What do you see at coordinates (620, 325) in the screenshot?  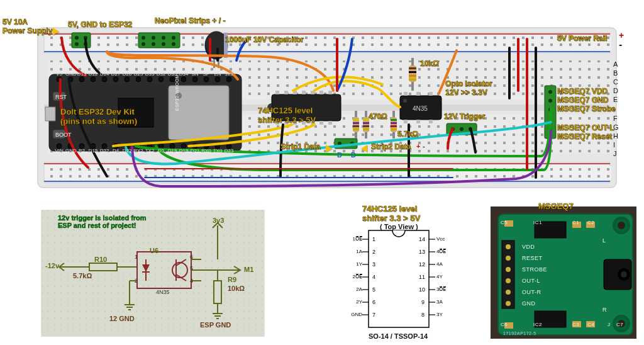 I see `msgeq7-silk-c7: C7` at bounding box center [620, 325].